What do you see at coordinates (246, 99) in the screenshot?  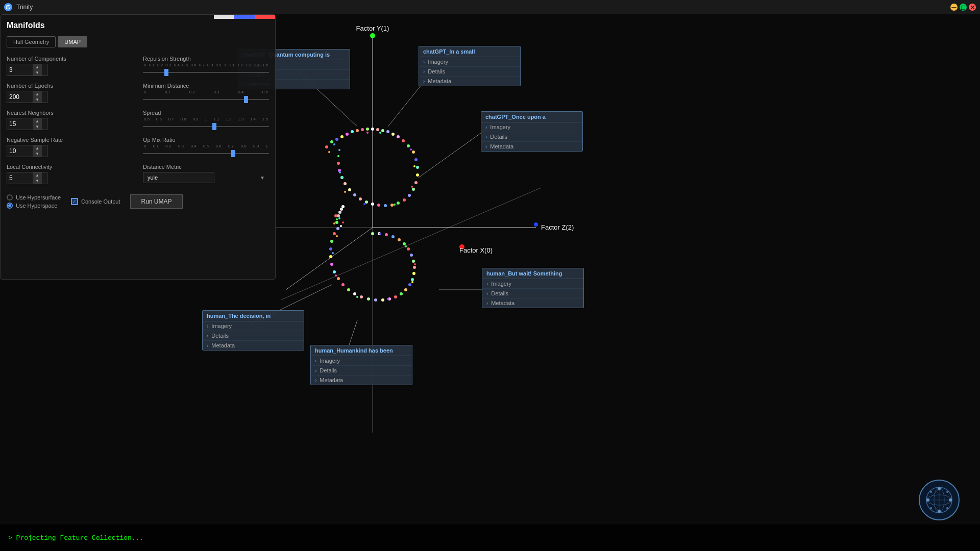 I see `min-distance-thumb` at bounding box center [246, 99].